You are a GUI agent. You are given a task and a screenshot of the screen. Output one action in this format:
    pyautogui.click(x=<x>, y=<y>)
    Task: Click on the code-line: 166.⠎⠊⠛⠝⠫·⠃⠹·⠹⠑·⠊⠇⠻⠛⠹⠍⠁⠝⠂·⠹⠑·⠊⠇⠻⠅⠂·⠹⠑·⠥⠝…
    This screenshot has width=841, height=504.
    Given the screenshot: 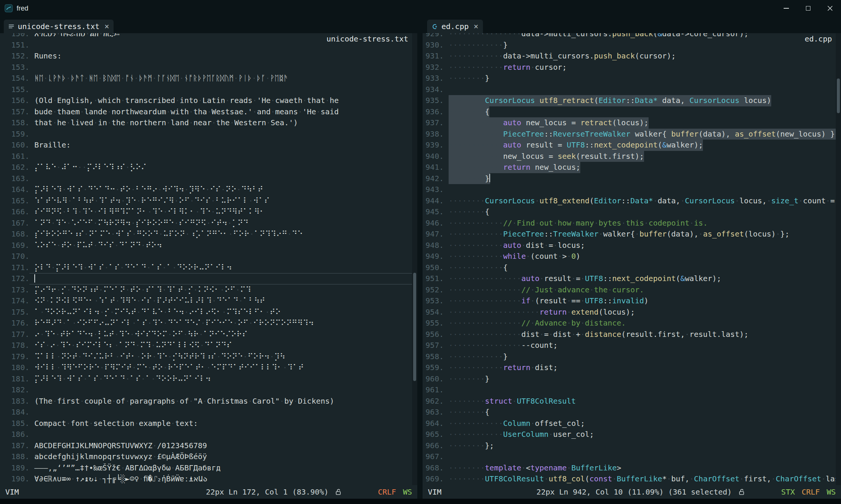 What is the action you would take?
    pyautogui.click(x=209, y=212)
    